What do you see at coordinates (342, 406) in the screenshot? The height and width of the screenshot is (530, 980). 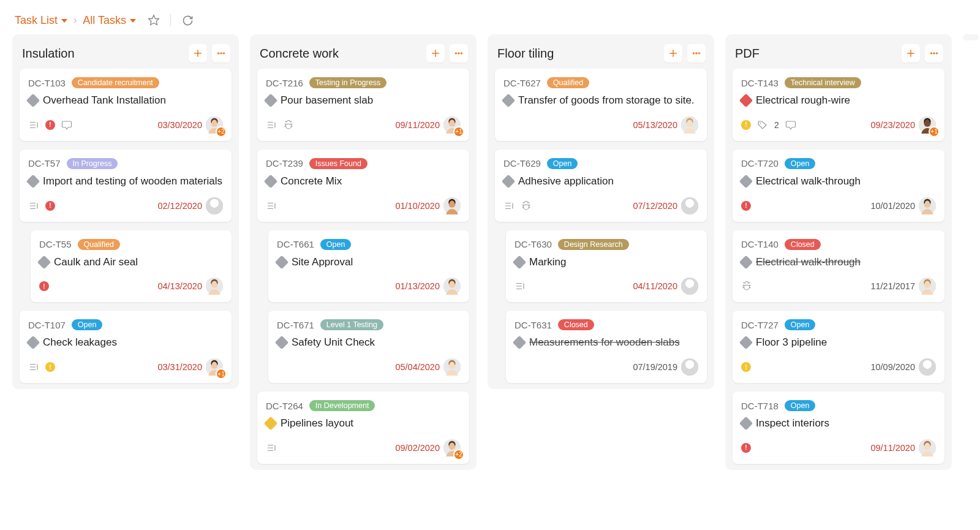 I see `status-pill: In Development` at bounding box center [342, 406].